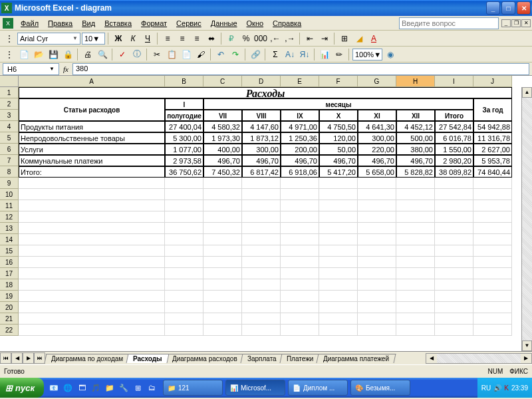 Image resolution: width=532 pixels, height=399 pixels. I want to click on cell: 4 971,00, so click(300, 126).